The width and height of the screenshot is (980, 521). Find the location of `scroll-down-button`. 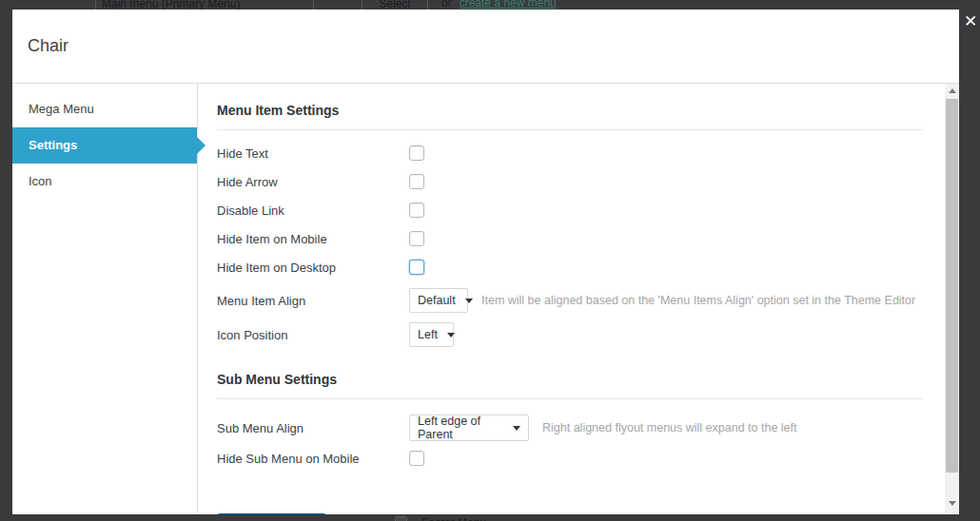

scroll-down-button is located at coordinates (951, 504).